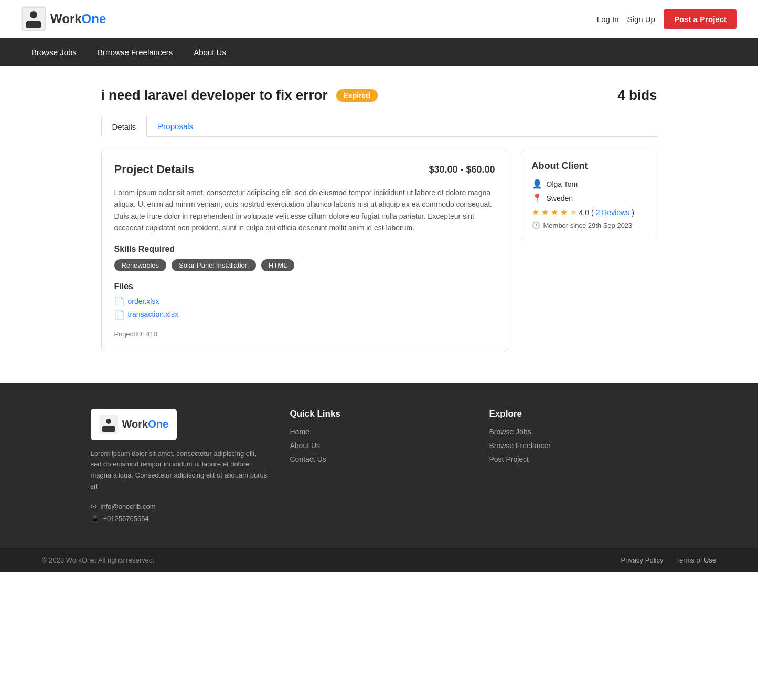 The height and width of the screenshot is (700, 758). What do you see at coordinates (641, 19) in the screenshot?
I see `signup-button: Sign Up` at bounding box center [641, 19].